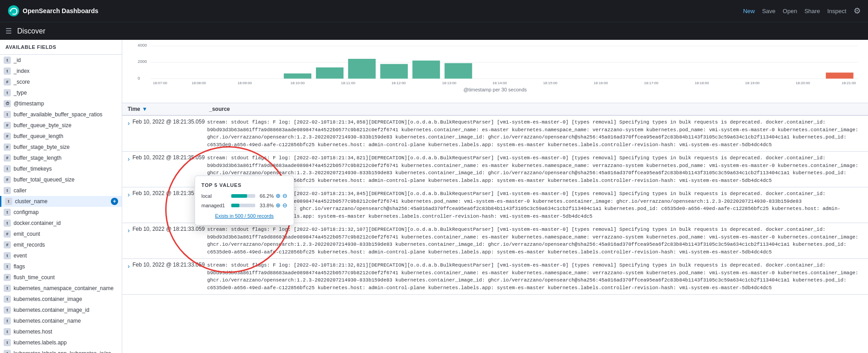  What do you see at coordinates (61, 277) in the screenshot?
I see `sidebar-field-item: # flush_time_count` at bounding box center [61, 277].